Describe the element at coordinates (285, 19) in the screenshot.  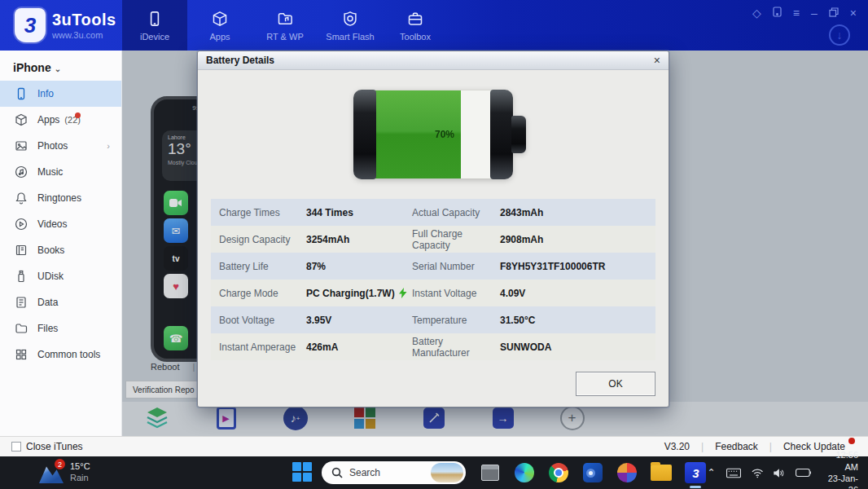
I see `ringtone-wallpaper-icon` at that location.